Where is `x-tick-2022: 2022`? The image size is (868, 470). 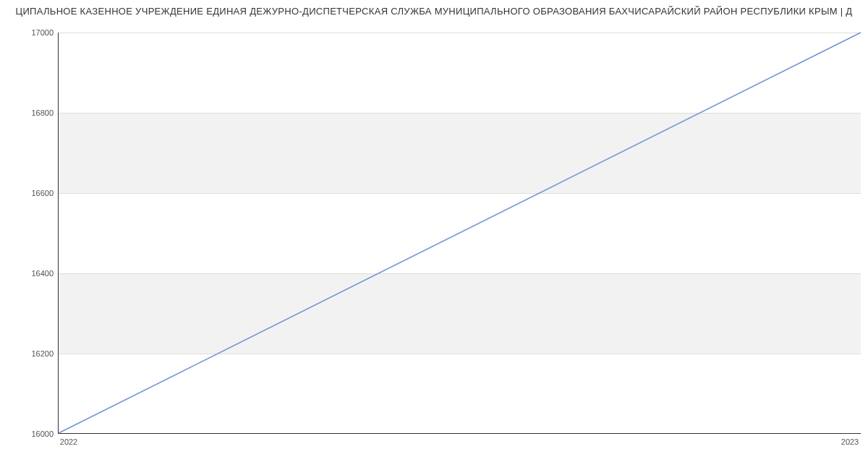
x-tick-2022: 2022 is located at coordinates (69, 442).